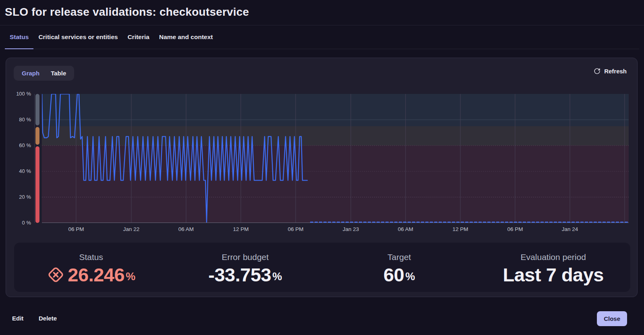  I want to click on tab-criteria: Criteria, so click(139, 37).